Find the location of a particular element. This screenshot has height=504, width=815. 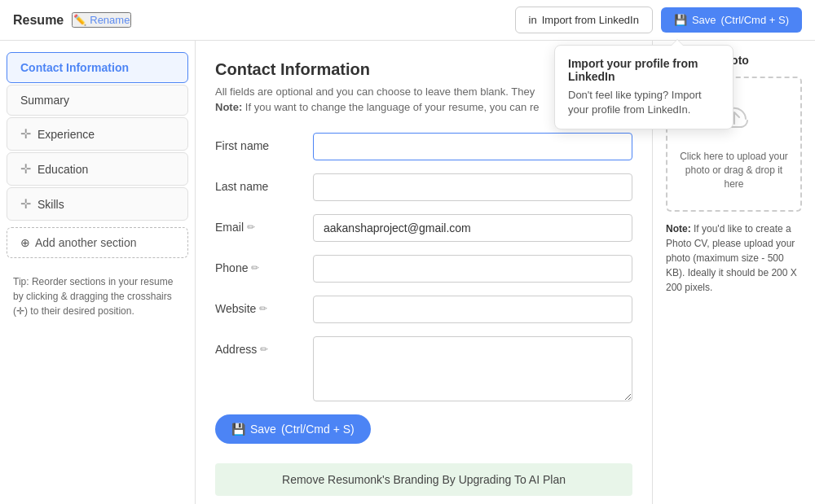

first-name-label-text: First name is located at coordinates (242, 146).